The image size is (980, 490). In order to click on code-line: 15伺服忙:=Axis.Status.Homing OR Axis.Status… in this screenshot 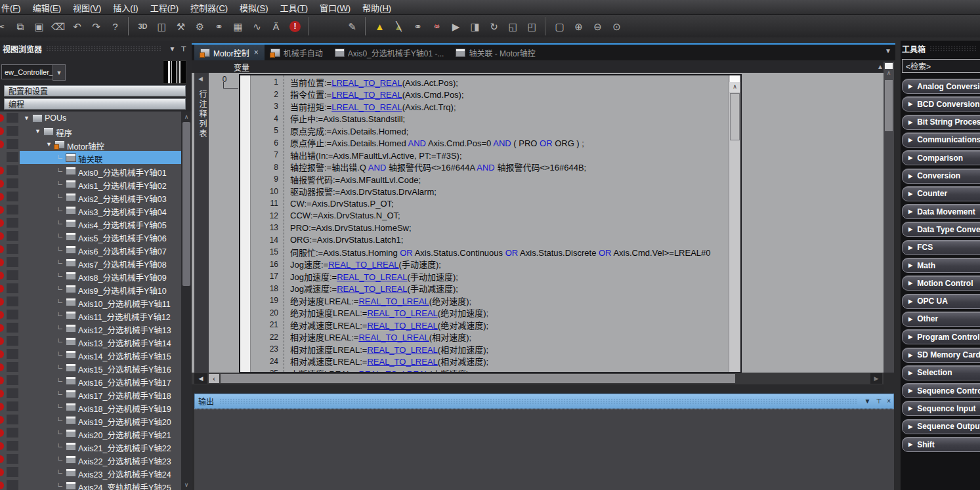, I will do `click(490, 252)`.